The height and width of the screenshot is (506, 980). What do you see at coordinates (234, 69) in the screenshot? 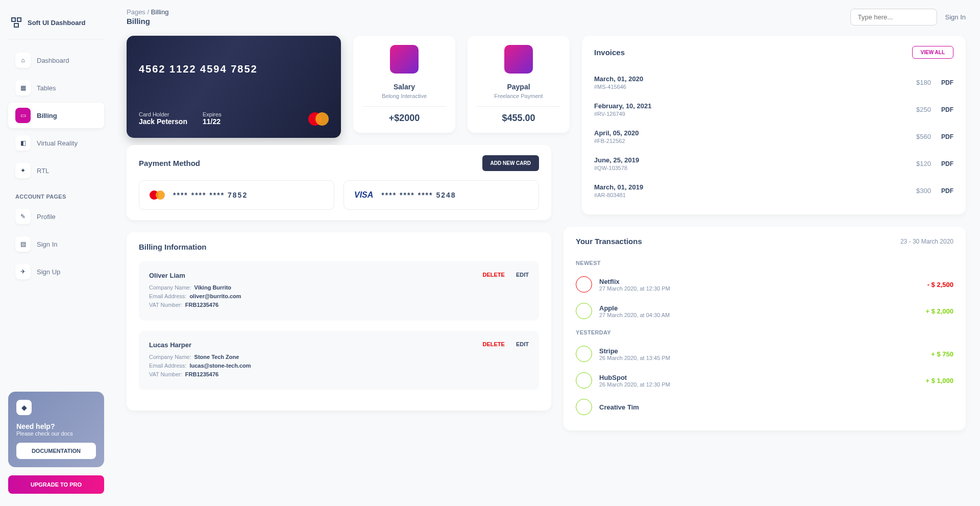
I see `card-number: 4562 1122 4594 7852` at bounding box center [234, 69].